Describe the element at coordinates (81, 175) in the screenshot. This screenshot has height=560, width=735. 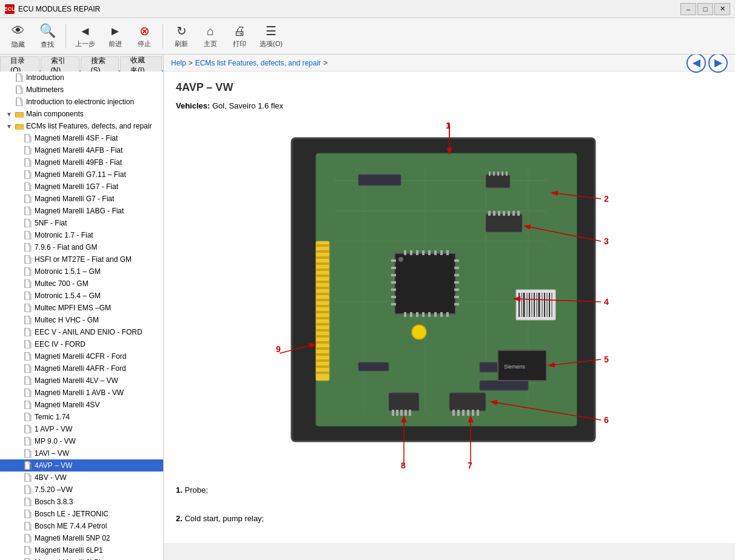
I see `sidebar-item-magneti-g711: Magneti Marelli G7.11 – Fiat` at that location.